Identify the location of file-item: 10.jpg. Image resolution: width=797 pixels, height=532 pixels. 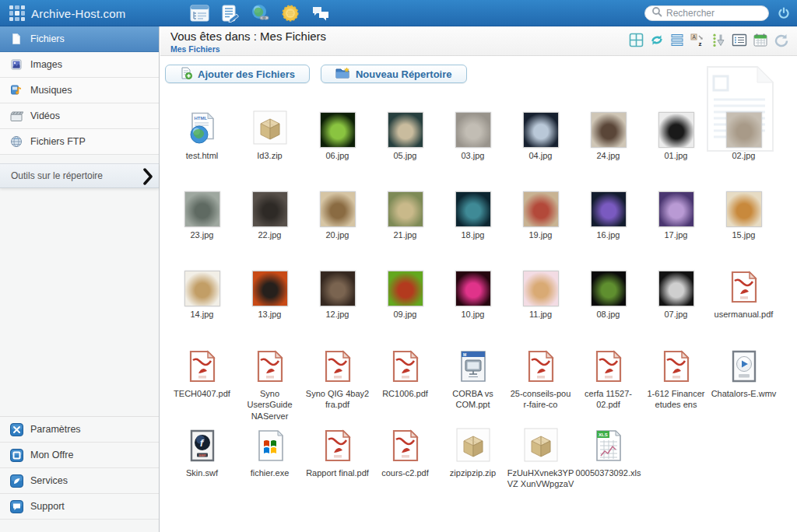
(473, 307).